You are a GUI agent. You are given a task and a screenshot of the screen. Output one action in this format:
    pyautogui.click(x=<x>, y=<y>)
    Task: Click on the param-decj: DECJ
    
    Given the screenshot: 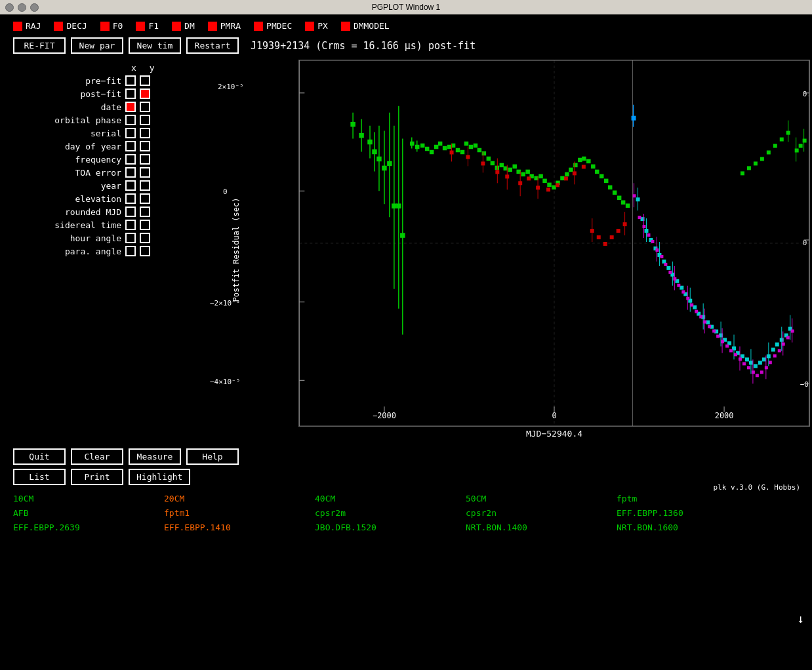 What is the action you would take?
    pyautogui.click(x=70, y=26)
    